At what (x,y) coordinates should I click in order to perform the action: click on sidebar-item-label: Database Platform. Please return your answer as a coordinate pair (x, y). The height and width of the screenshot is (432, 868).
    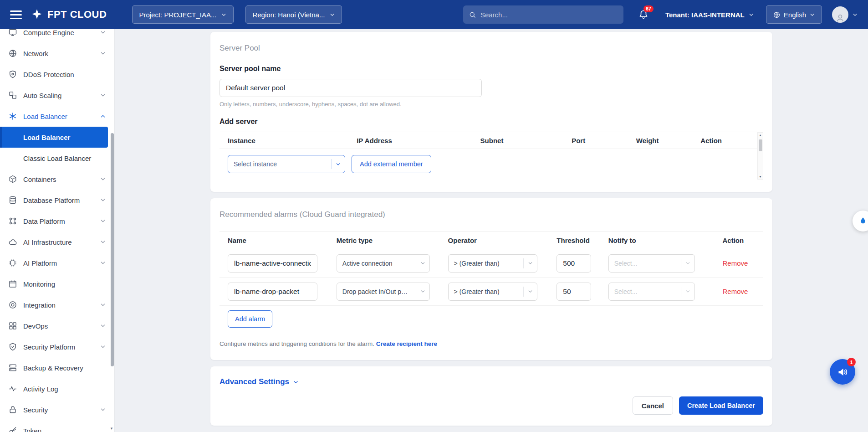
    Looking at the image, I should click on (58, 201).